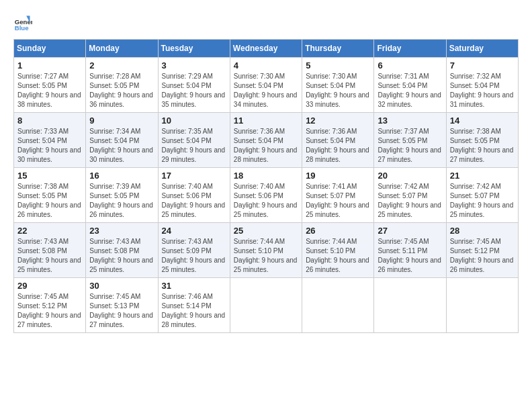  Describe the element at coordinates (50, 121) in the screenshot. I see `day-number: 8` at that location.